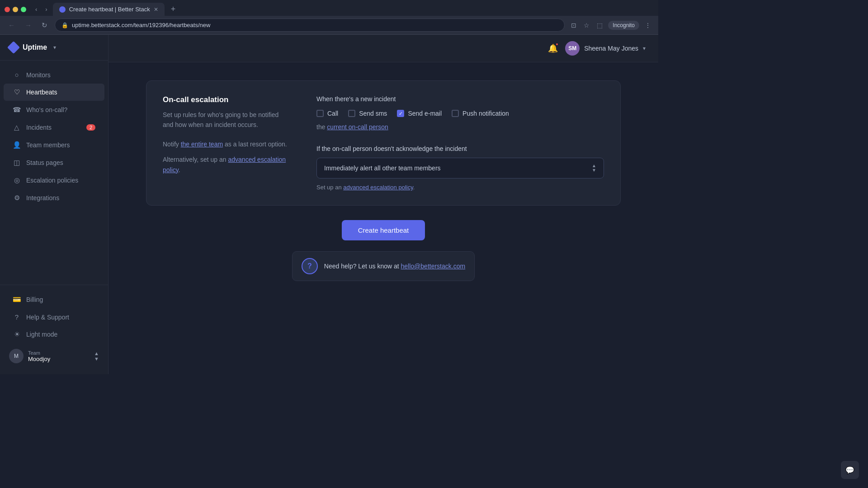 The height and width of the screenshot is (488, 868). What do you see at coordinates (553, 48) in the screenshot?
I see `notifications-btn: 🔔` at bounding box center [553, 48].